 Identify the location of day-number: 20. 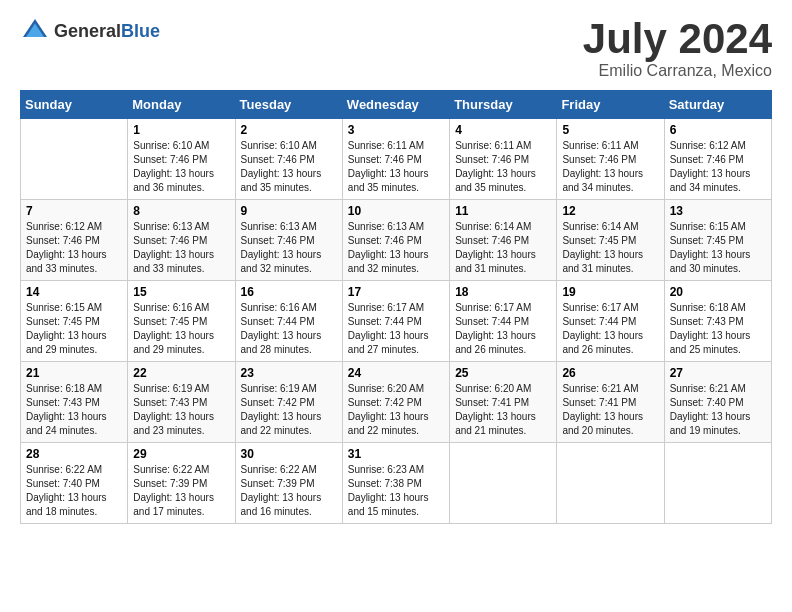
(718, 292).